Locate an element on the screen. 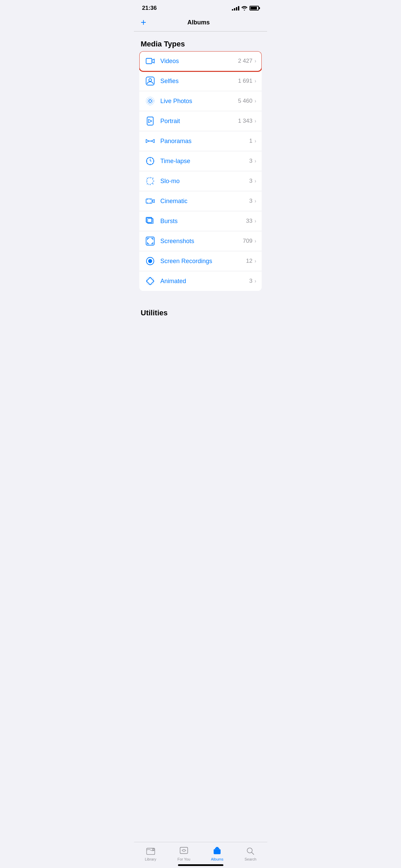 Image resolution: width=401 pixels, height=868 pixels. animated-icon is located at coordinates (150, 281).